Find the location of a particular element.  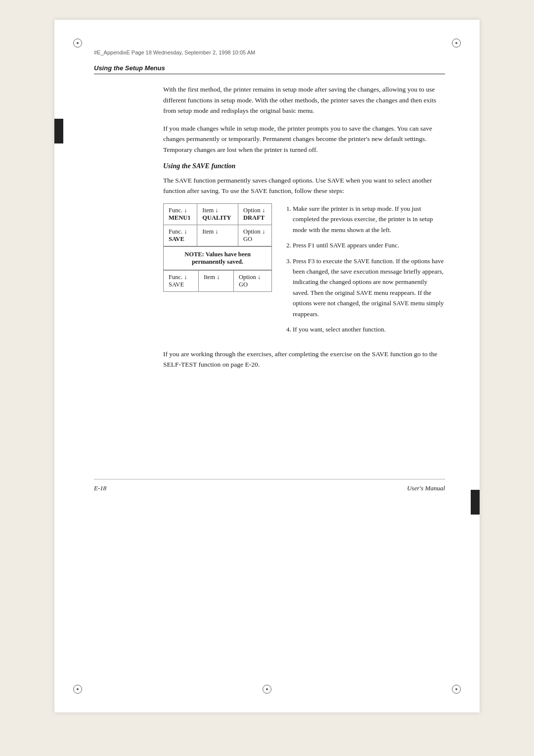

two-col-layout: Func. ↓ MENU1 Item ↓ QUALITY Option ↓ DR… is located at coordinates (304, 272).